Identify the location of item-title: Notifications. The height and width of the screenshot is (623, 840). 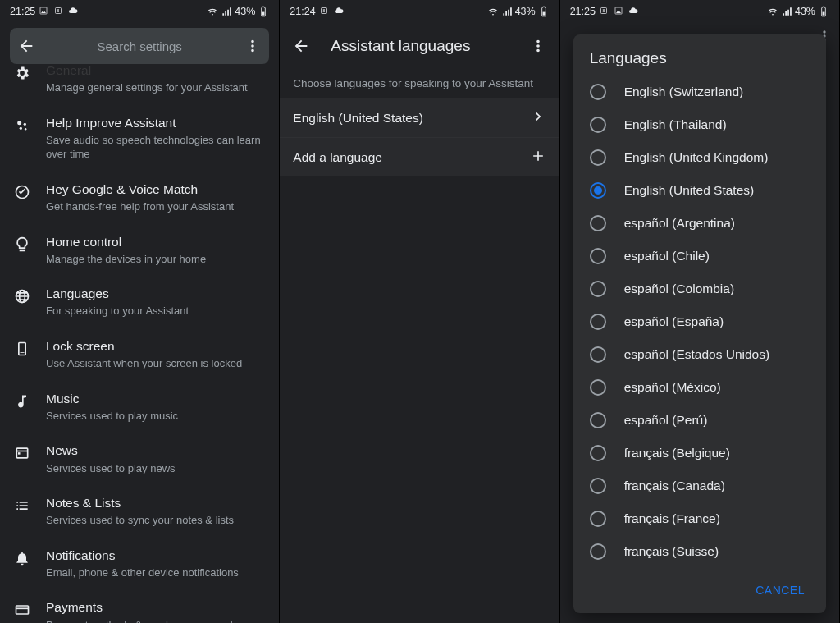
(156, 556).